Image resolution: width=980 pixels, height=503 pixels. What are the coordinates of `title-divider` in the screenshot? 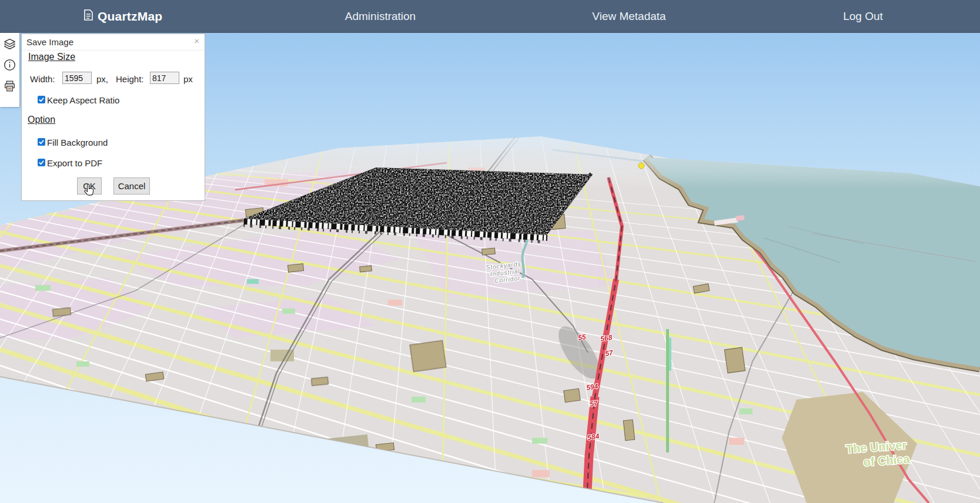 It's located at (113, 51).